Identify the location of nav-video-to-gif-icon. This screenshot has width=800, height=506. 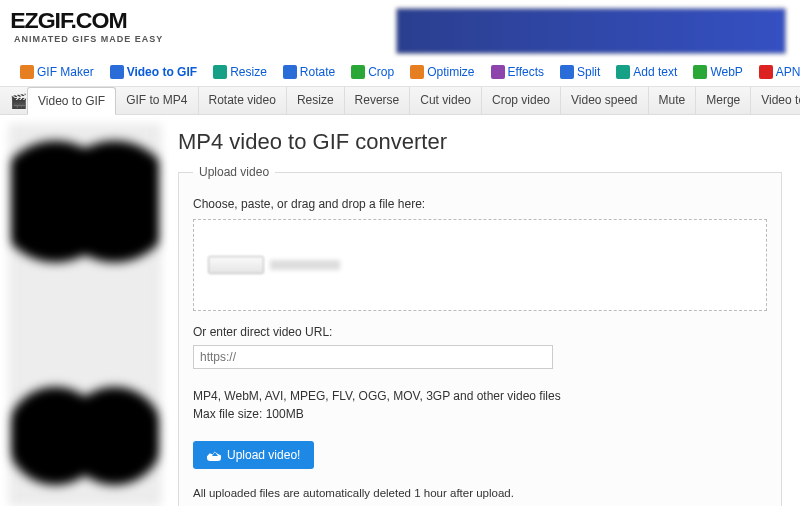
(117, 72).